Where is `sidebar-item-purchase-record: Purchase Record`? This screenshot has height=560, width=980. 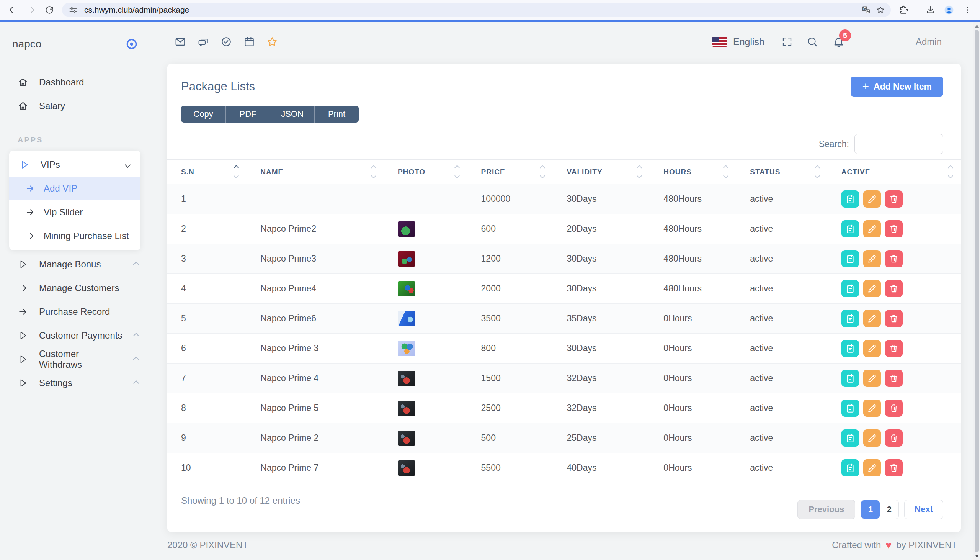
sidebar-item-purchase-record: Purchase Record is located at coordinates (75, 312).